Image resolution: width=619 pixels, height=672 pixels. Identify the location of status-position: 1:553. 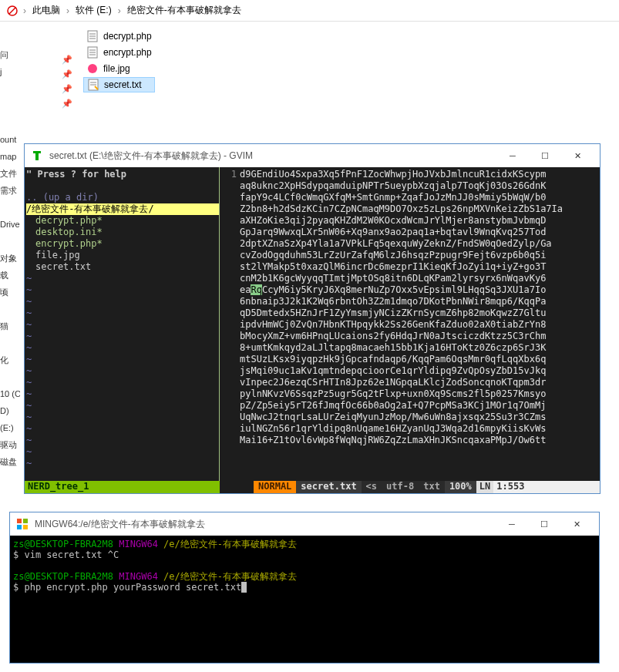
(547, 487).